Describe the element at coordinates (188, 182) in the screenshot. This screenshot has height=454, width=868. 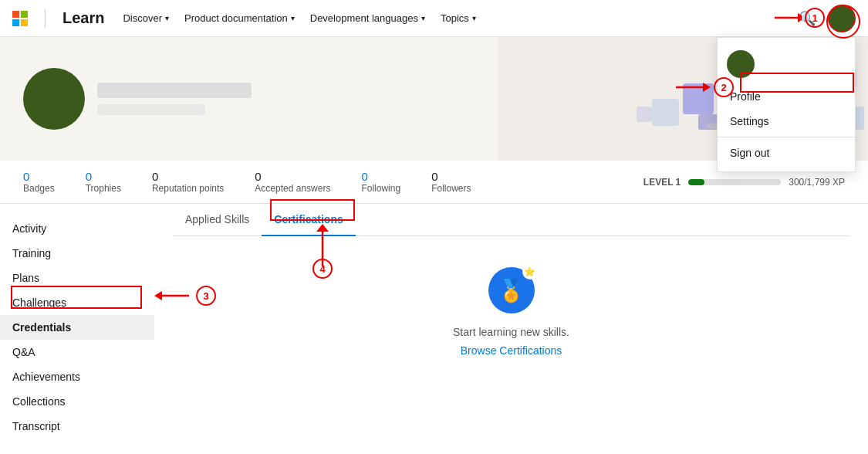
I see `stat-reputation: 0 Reputation points` at that location.